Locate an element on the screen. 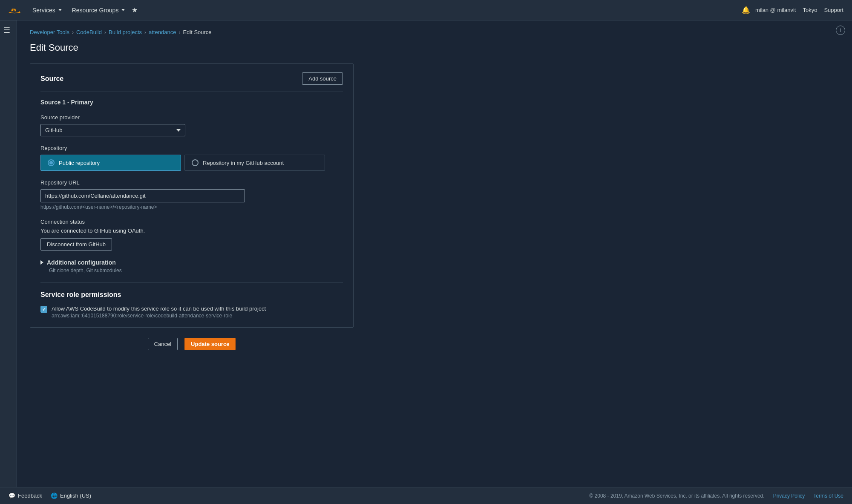 This screenshot has width=852, height=504. public-repo-label: Public repository is located at coordinates (79, 163).